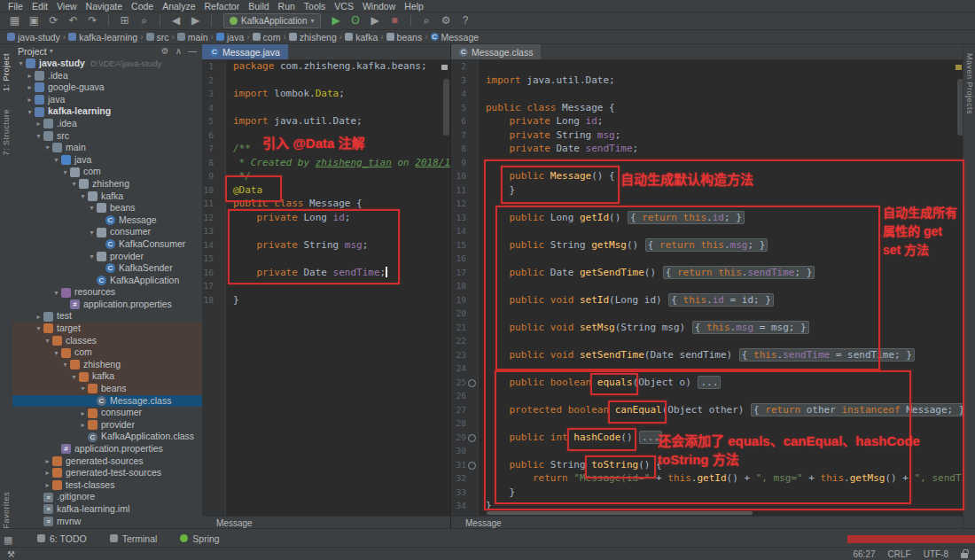 The image size is (975, 560). Describe the element at coordinates (6, 133) in the screenshot. I see `tool-strip-7-structure: 7: Structure` at that location.